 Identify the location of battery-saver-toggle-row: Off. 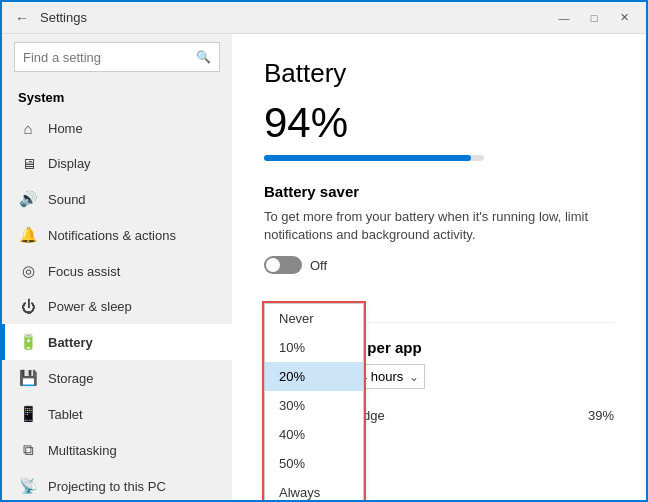
(439, 265).